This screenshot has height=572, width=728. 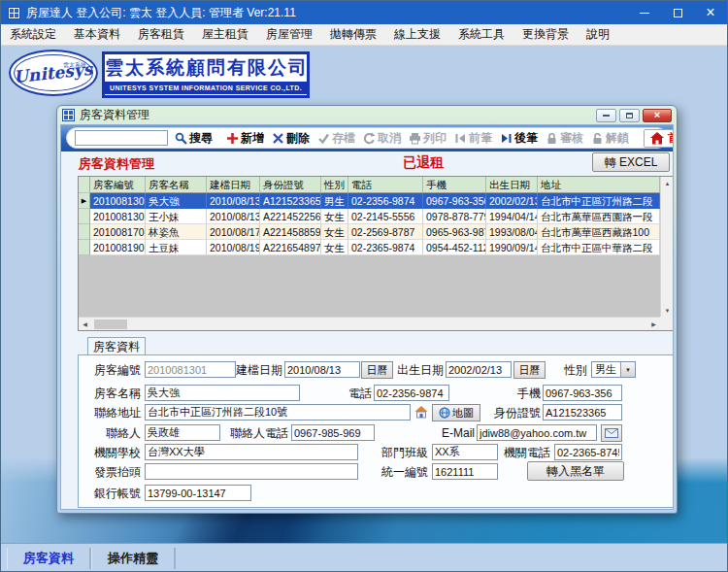 What do you see at coordinates (678, 13) in the screenshot?
I see `maximize-button` at bounding box center [678, 13].